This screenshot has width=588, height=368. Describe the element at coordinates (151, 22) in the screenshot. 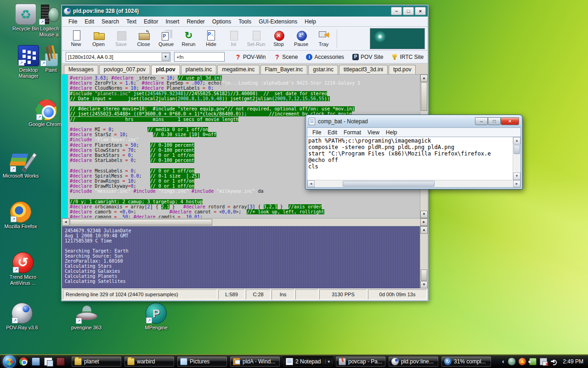

I see `menu-editor: Editor` at that location.